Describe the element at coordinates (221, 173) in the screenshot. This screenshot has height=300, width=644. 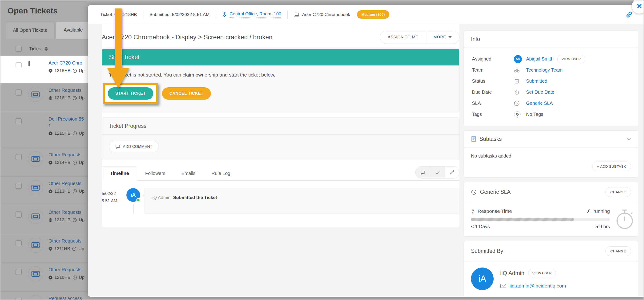
I see `tab-rule-log: Rule Log` at that location.